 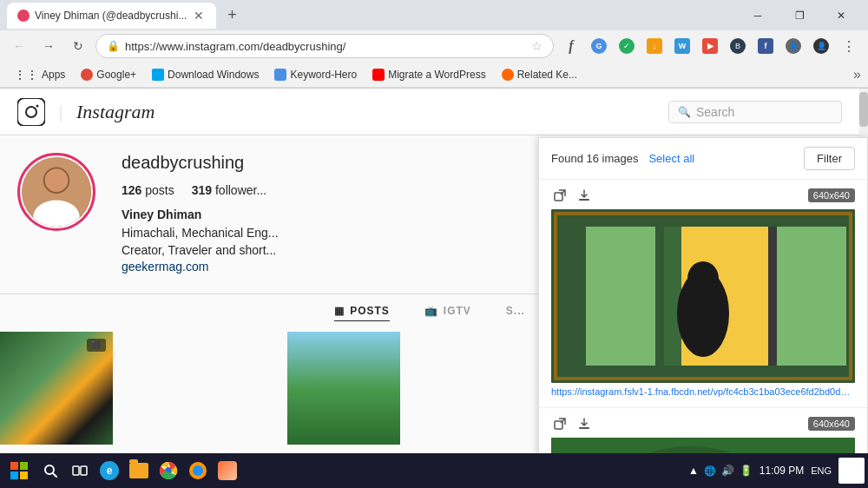 I want to click on image-actions-2: 640x640, so click(x=703, y=424).